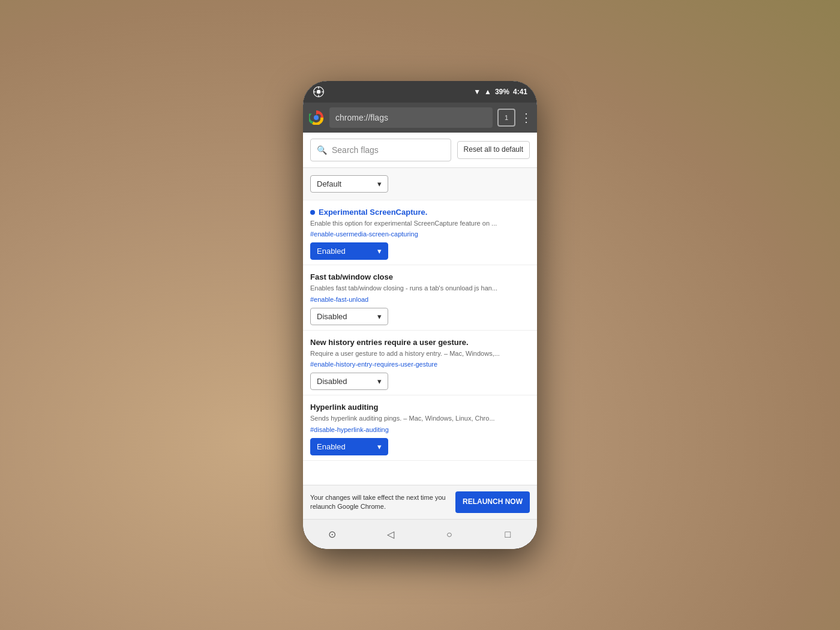 This screenshot has height=630, width=840. What do you see at coordinates (332, 534) in the screenshot?
I see `home-icon: ⊙` at bounding box center [332, 534].